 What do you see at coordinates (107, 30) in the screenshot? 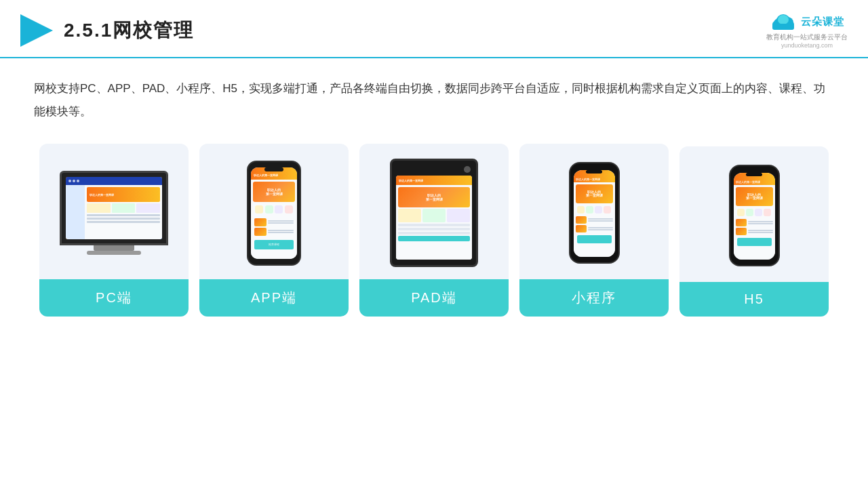
I see `header-left: 2.5.1网校管理` at bounding box center [107, 30].